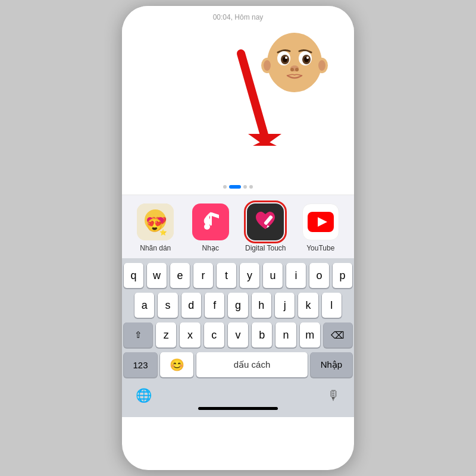 The height and width of the screenshot is (476, 476). Describe the element at coordinates (238, 187) in the screenshot. I see `scroll-indicator` at that location.